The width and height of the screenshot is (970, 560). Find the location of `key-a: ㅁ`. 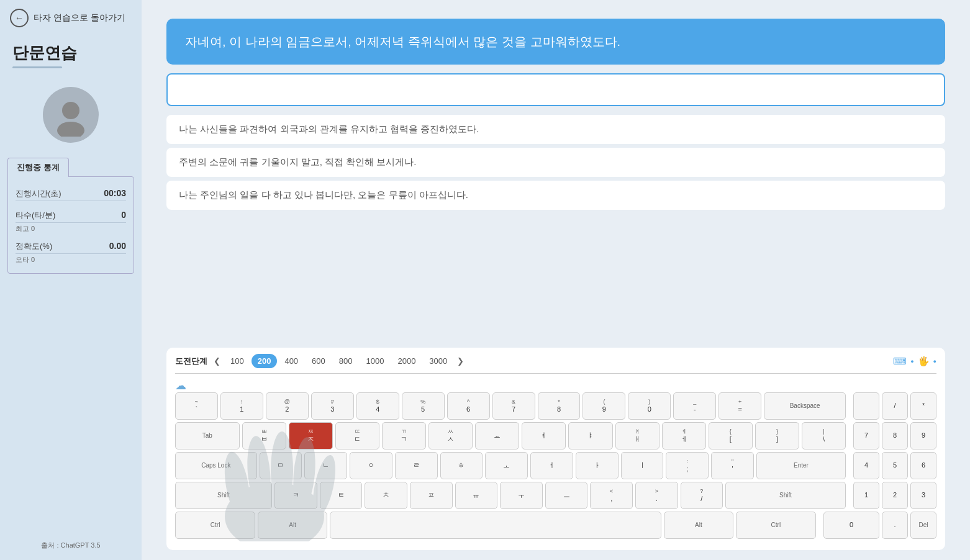

key-a: ㅁ is located at coordinates (281, 466).